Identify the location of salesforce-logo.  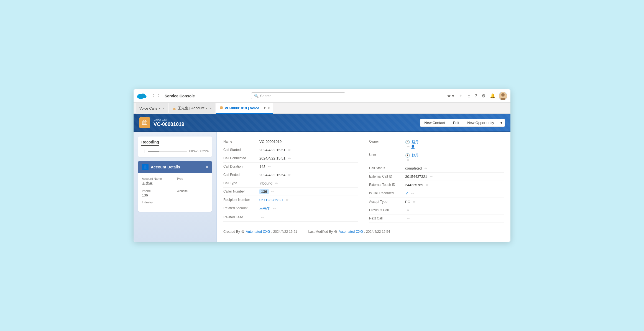
(142, 96).